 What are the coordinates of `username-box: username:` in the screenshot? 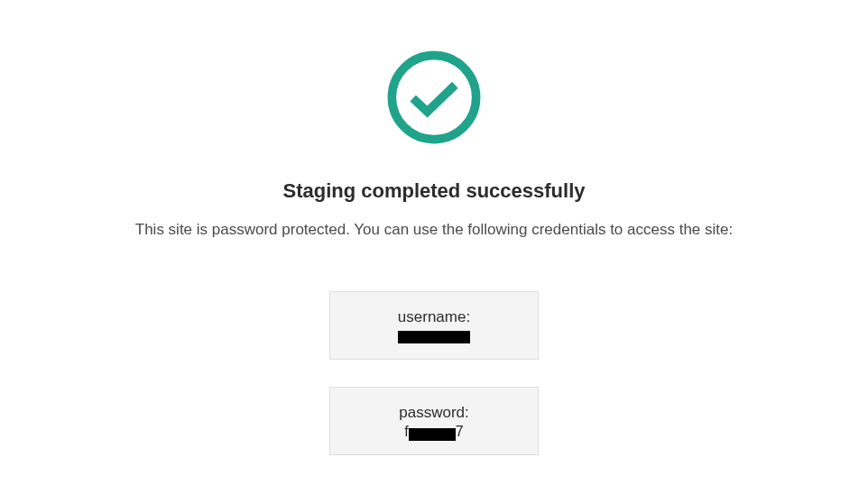 It's located at (434, 325).